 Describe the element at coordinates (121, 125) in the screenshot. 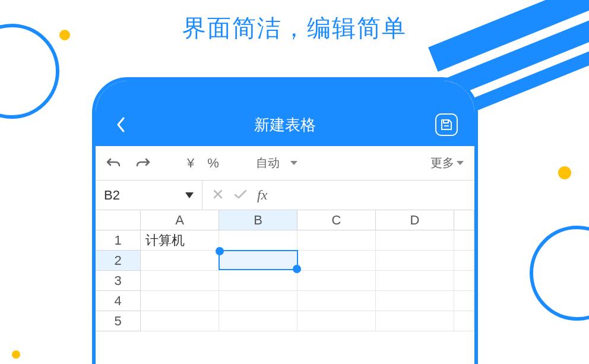

I see `back-button` at that location.